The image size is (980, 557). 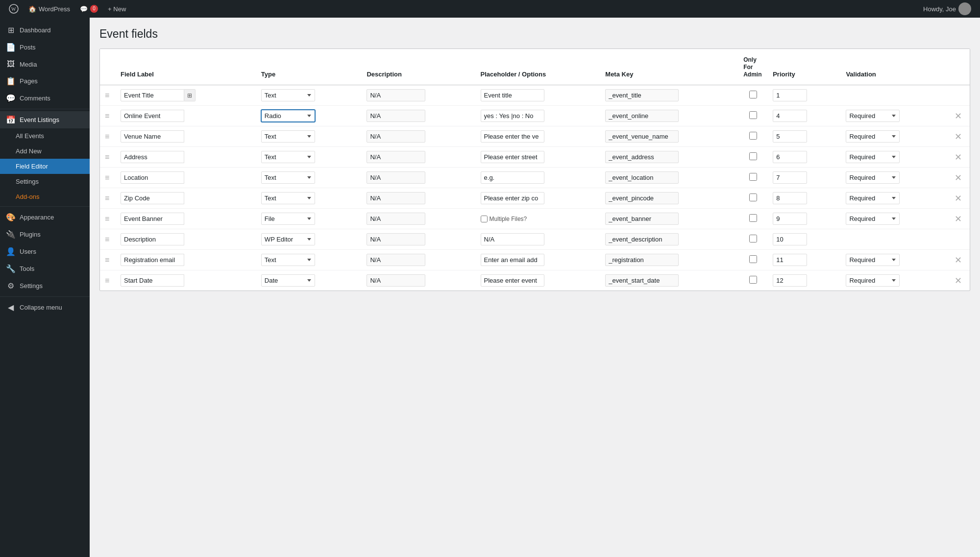 What do you see at coordinates (484, 219) in the screenshot?
I see `multiple-files-checkbox` at bounding box center [484, 219].